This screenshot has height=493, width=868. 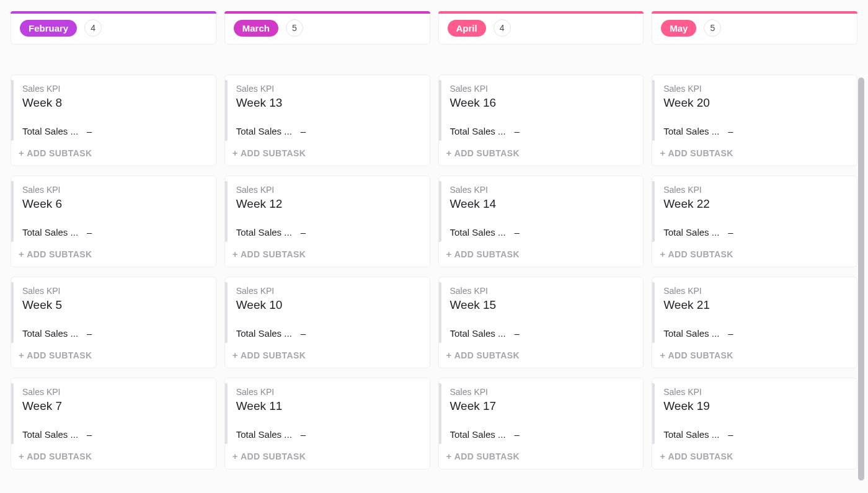 What do you see at coordinates (113, 412) in the screenshot?
I see `card-content: Sales KPIWeek 7Total Sales ...–` at bounding box center [113, 412].